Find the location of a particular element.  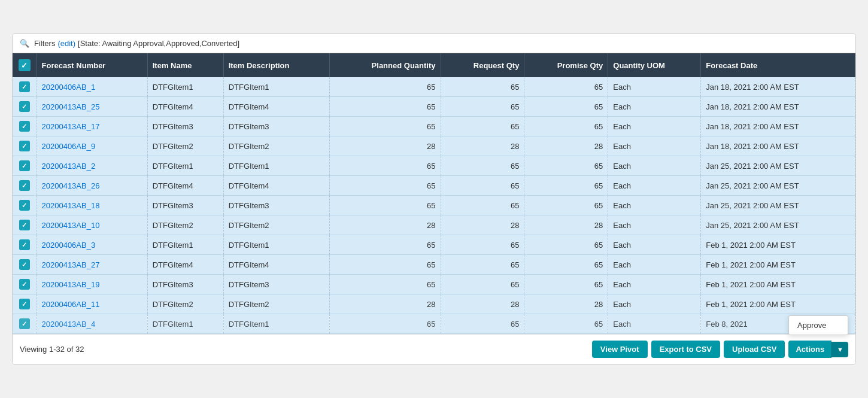

forecast-number-link: 20200413AB_27 is located at coordinates (71, 265).